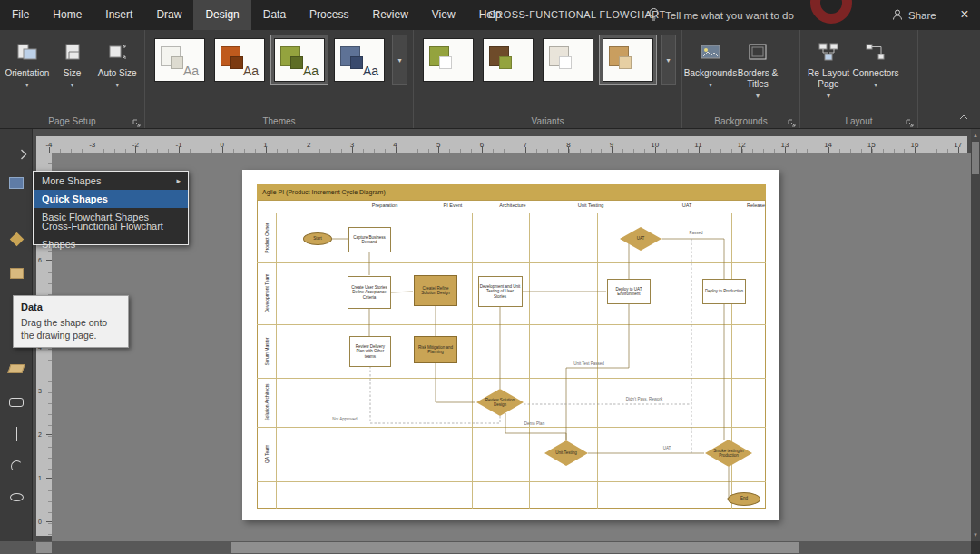 The width and height of the screenshot is (980, 554). Describe the element at coordinates (515, 548) in the screenshot. I see `horizontal-scroll-thumb` at that location.